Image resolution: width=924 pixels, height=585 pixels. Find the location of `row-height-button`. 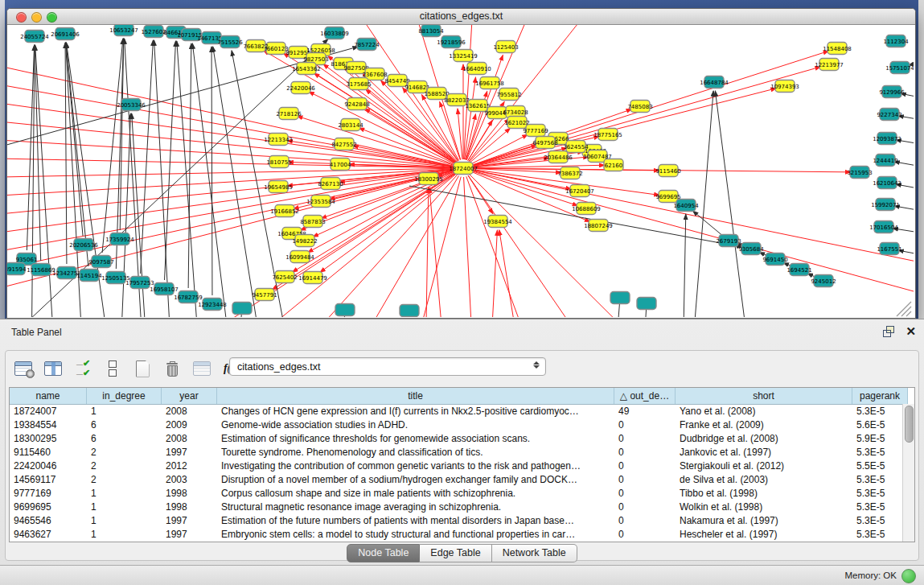

row-height-button is located at coordinates (113, 369).